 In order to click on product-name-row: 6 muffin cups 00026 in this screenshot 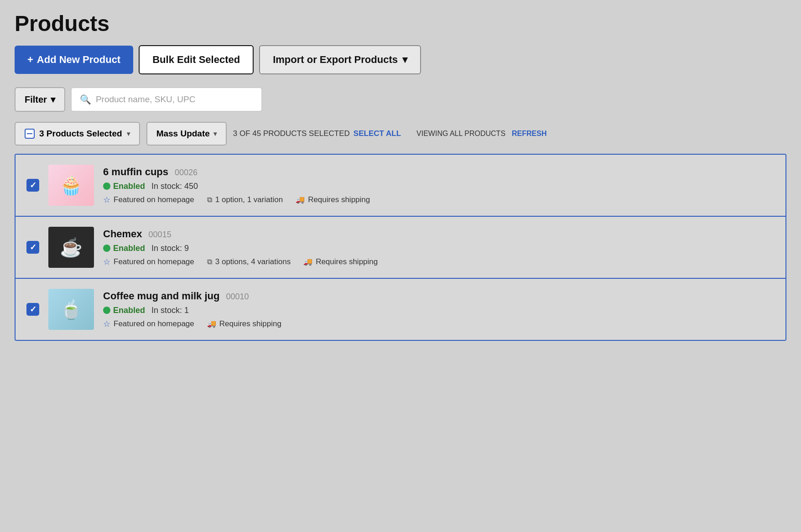, I will do `click(439, 172)`.